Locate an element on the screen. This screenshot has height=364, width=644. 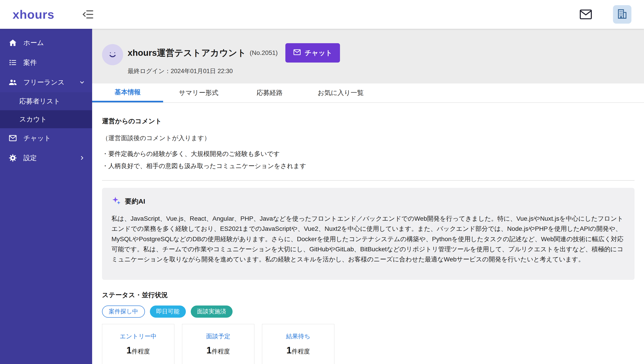
profile-header: xhours運営テストアカウント (No.2051) チャット 最終ログイン：2… is located at coordinates (368, 56).